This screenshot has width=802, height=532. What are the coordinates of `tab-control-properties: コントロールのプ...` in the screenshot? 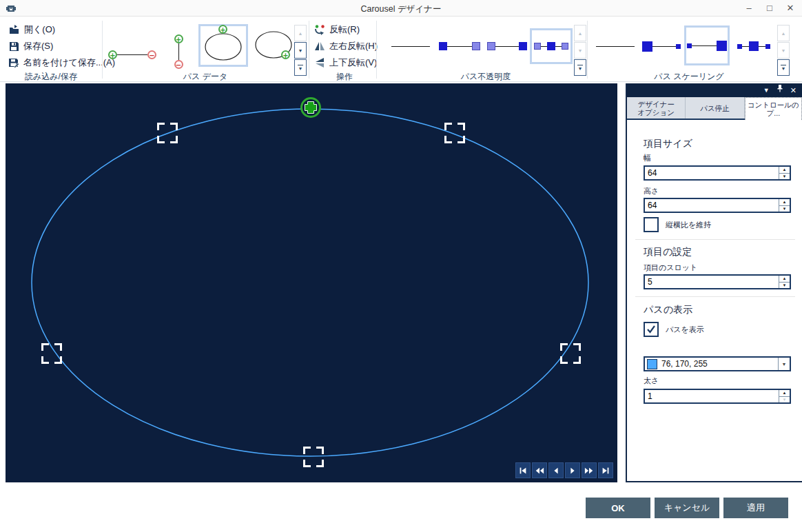 It's located at (773, 109).